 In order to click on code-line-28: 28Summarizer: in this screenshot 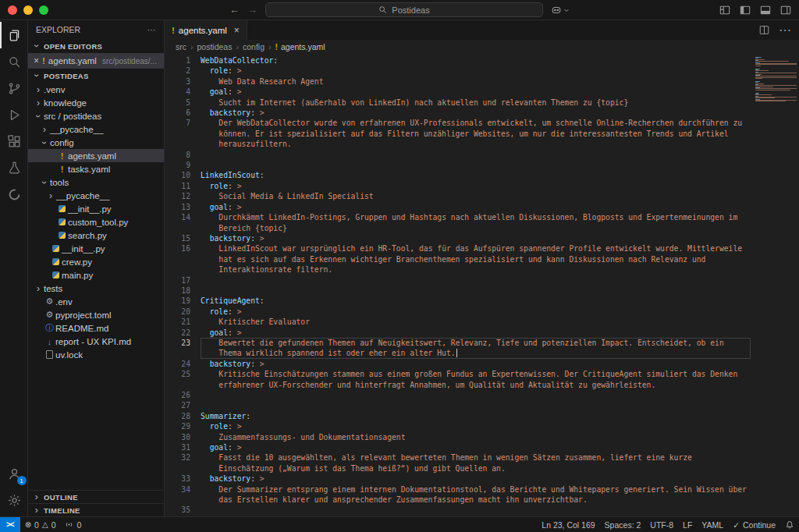, I will do `click(457, 417)`.